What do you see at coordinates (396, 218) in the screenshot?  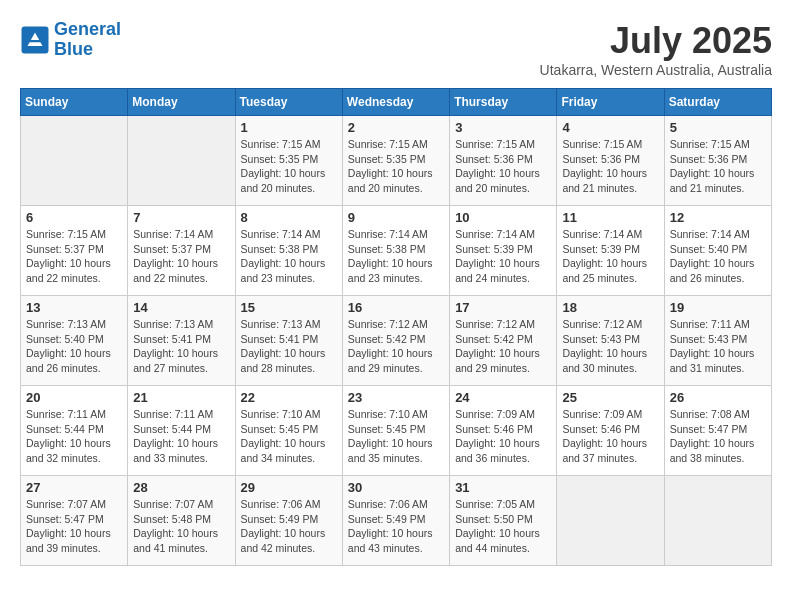 I see `day-number: 9` at bounding box center [396, 218].